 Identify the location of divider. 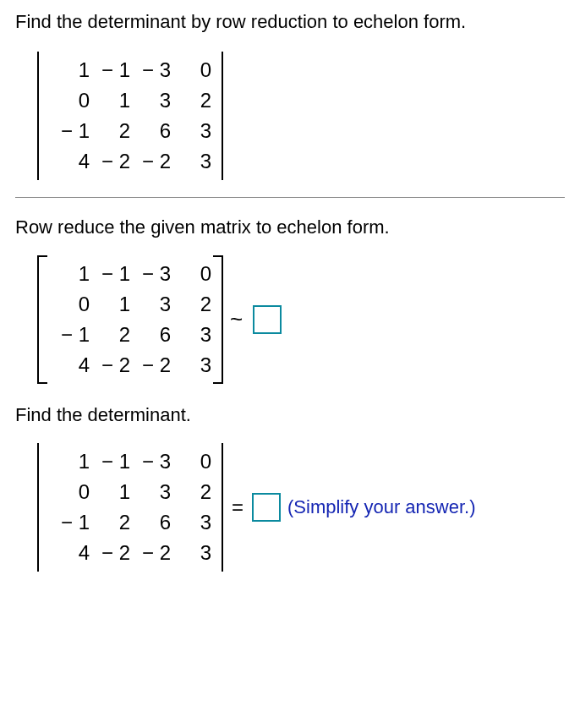
(290, 198).